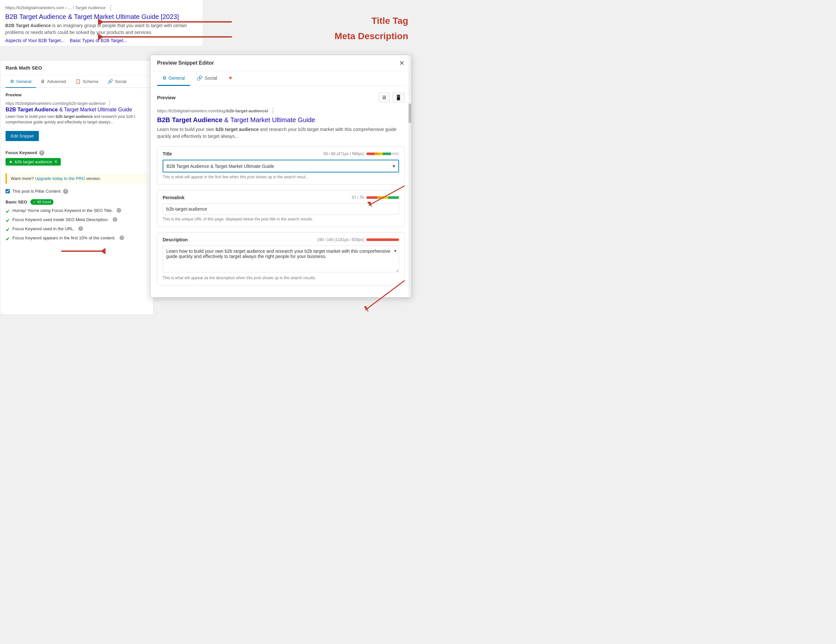  I want to click on seo-check-2: ✔ Focus Keyword used inside SEO Meta Des…, so click(77, 221).